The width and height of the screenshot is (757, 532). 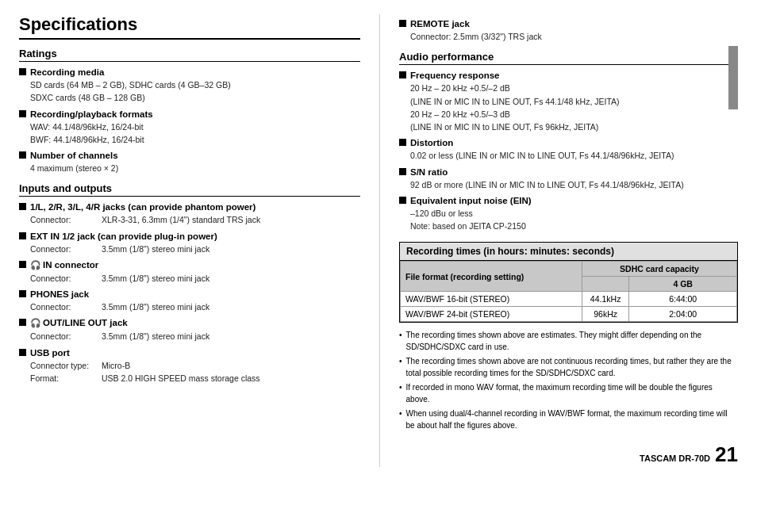 I want to click on recording-media-line-1: SD cards (64 MB – 2 GB), SDHC cards (4 G…, so click(x=195, y=85).